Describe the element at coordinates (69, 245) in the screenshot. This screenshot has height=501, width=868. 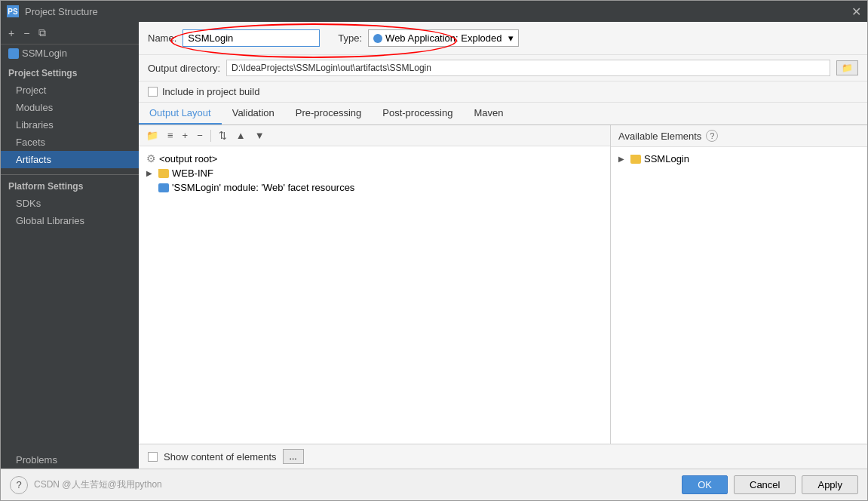
I see `sidebar: + − ⧉ SSMLogin Project Settings Project …` at that location.